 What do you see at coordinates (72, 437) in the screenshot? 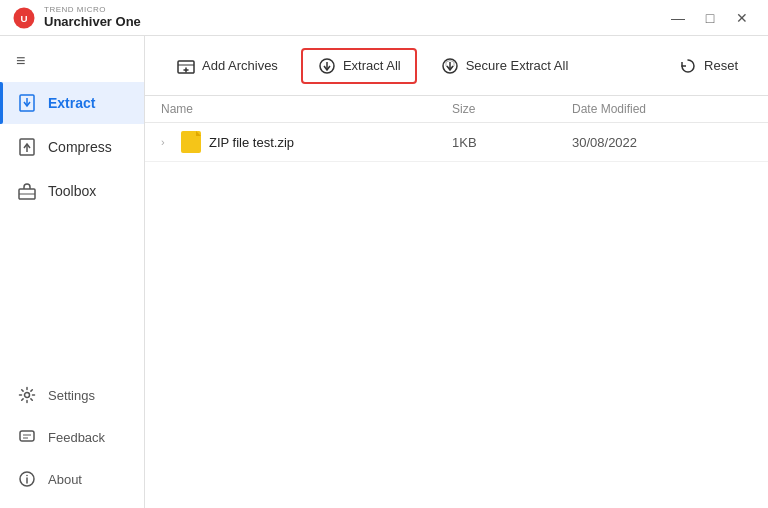
I see `sidebar-item-feedback: Feedback` at bounding box center [72, 437].